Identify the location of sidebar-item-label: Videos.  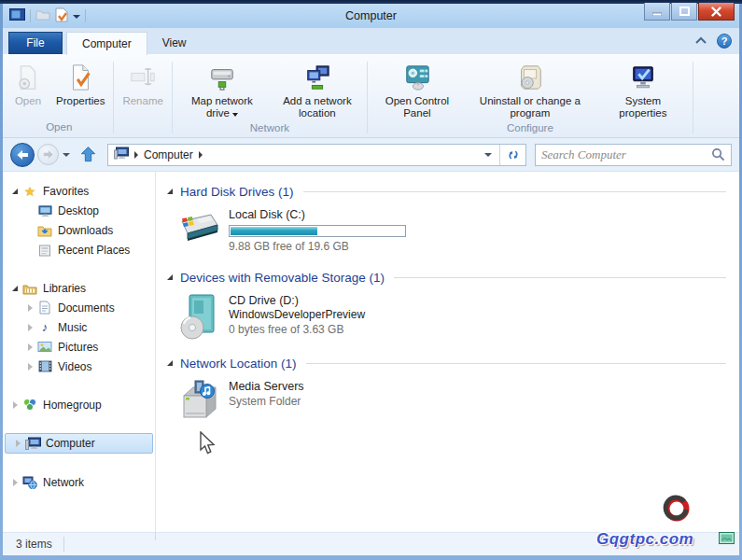
(75, 367).